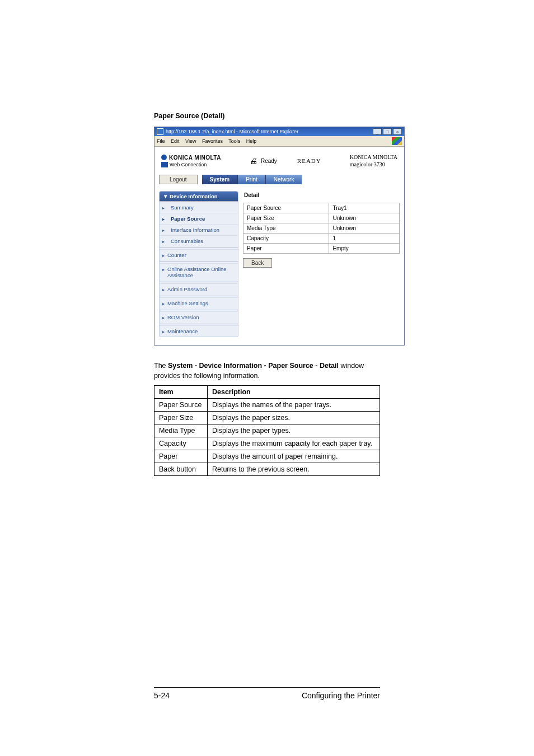 Image resolution: width=534 pixels, height=756 pixels. What do you see at coordinates (341, 696) in the screenshot?
I see `footer-label: Configuring the Printer` at bounding box center [341, 696].